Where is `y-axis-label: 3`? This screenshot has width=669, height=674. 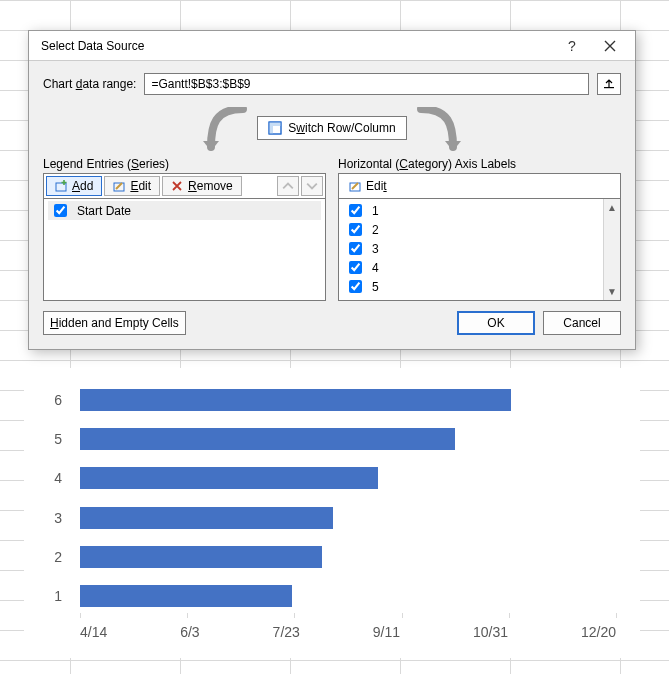
y-axis-label: 3 is located at coordinates (48, 518).